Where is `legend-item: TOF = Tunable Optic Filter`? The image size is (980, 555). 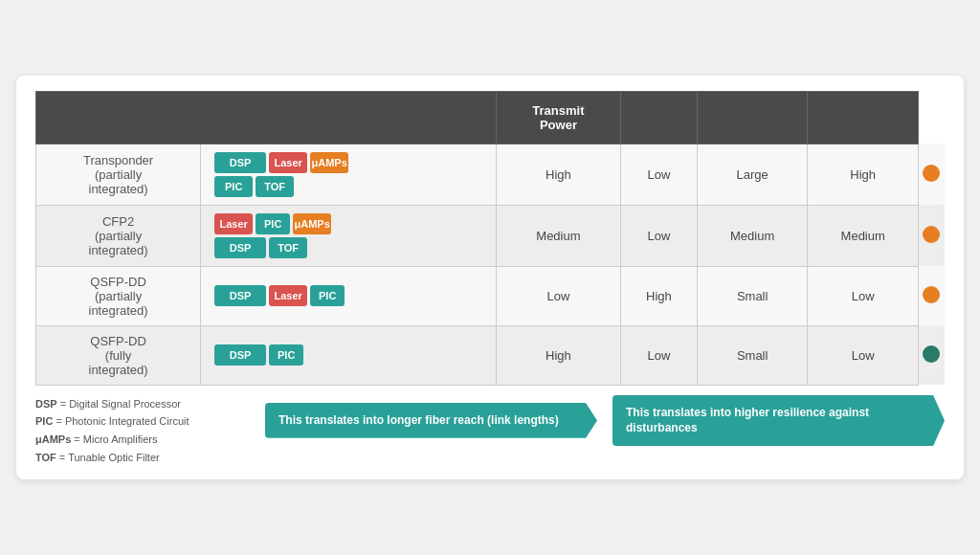
legend-item: TOF = Tunable Optic Filter is located at coordinates (141, 457).